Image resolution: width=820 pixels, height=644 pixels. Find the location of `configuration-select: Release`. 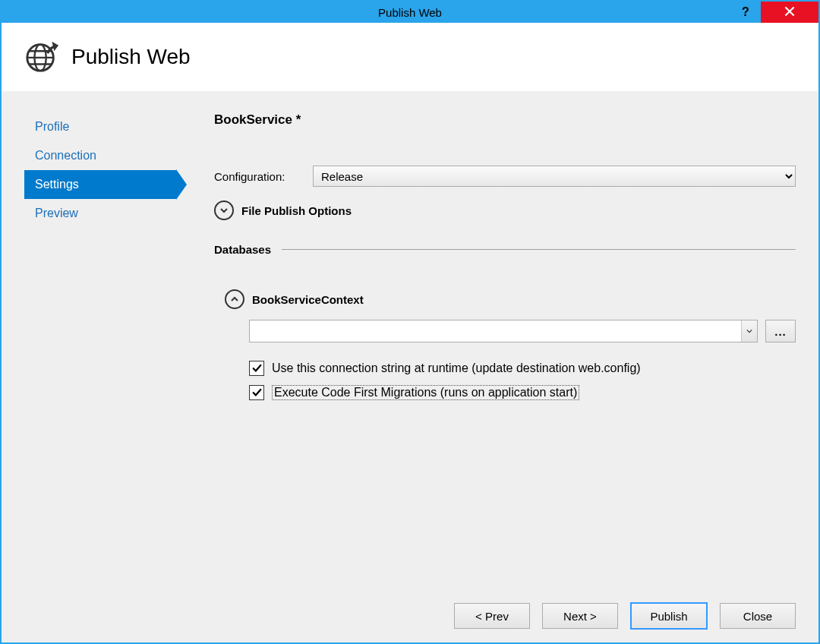

configuration-select: Release is located at coordinates (554, 176).